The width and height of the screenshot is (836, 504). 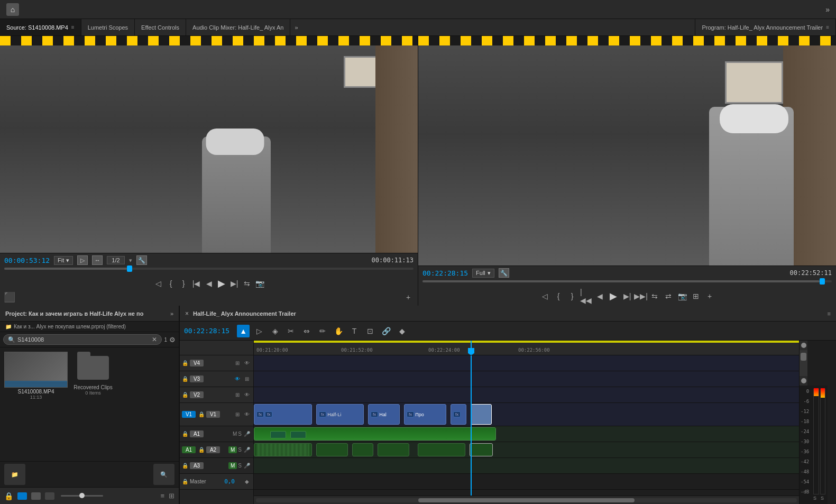 I want to click on source-marker-btn: ◁, so click(x=158, y=283).